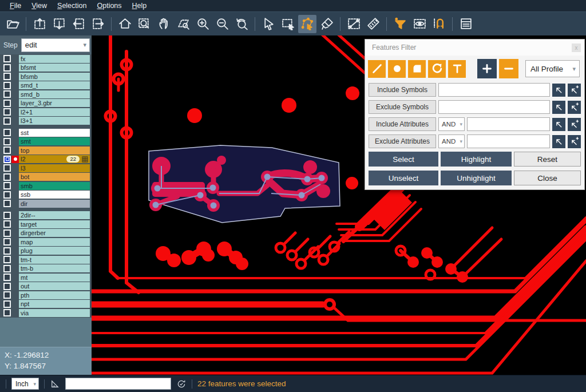 The width and height of the screenshot is (586, 392). I want to click on layer-row-dirgerber: dirgerber, so click(46, 233).